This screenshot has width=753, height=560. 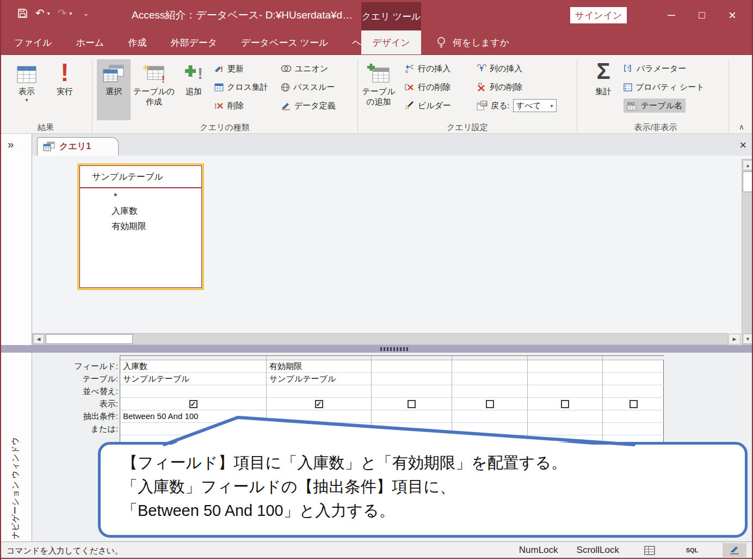 What do you see at coordinates (308, 87) in the screenshot?
I see `passthrough-query-button: パススルー` at bounding box center [308, 87].